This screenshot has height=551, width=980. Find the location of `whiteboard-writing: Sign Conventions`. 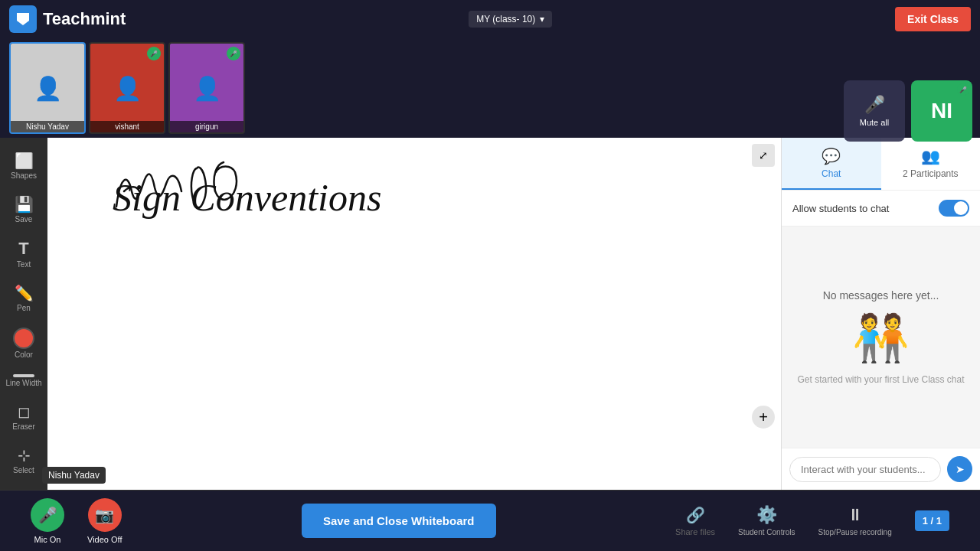

whiteboard-writing: Sign Conventions is located at coordinates (254, 191).